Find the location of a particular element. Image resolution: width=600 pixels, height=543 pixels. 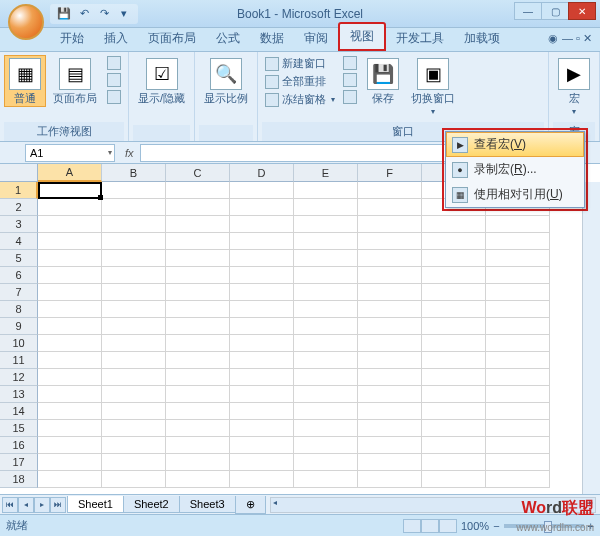

hide-button is located at coordinates (350, 80).